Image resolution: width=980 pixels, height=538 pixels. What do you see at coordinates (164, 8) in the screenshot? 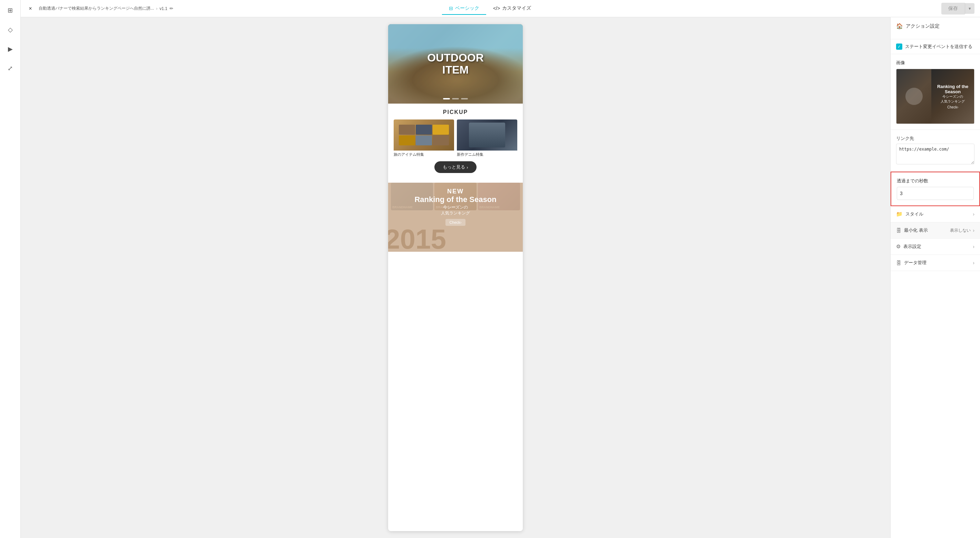
I see `version-label: v1.1` at bounding box center [164, 8].